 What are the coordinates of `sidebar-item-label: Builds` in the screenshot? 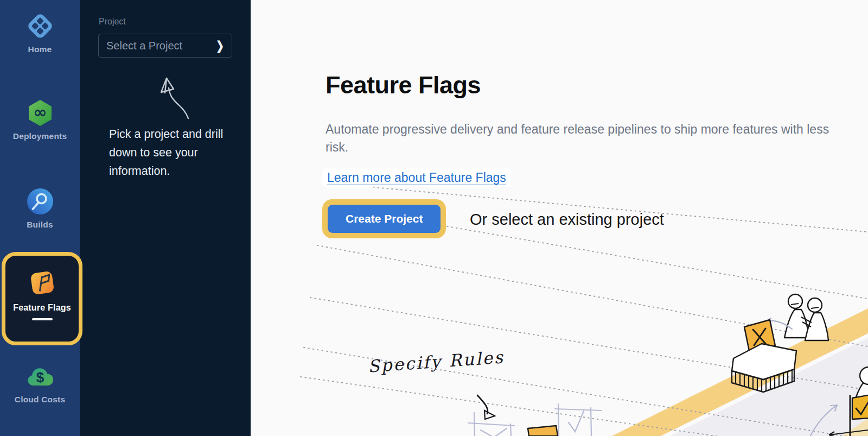 It's located at (40, 225).